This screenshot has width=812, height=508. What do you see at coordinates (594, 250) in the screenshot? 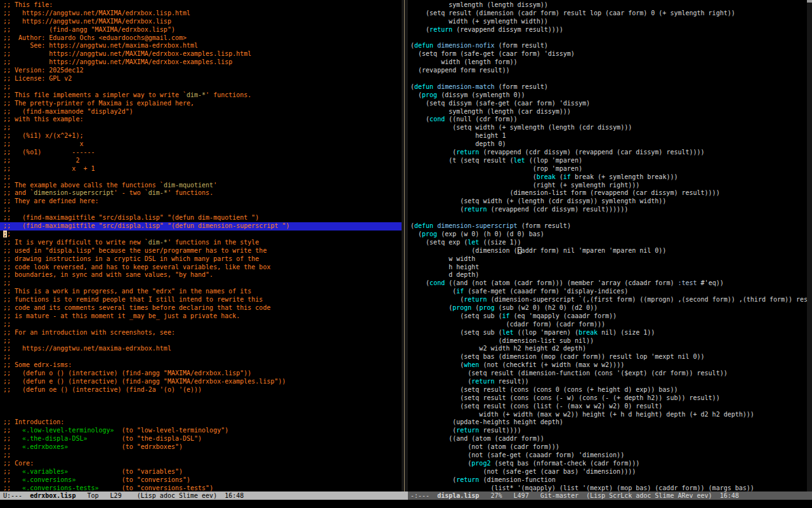
I see `code-segment: addr form) nil 'mparen 'mparen nil 0))` at bounding box center [594, 250].